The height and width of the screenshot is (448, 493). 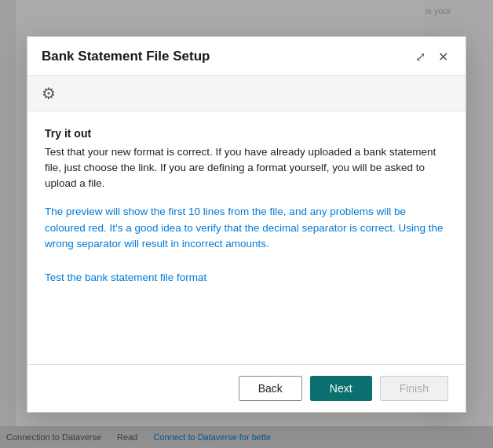 I want to click on finish-button: Finish, so click(x=414, y=388).